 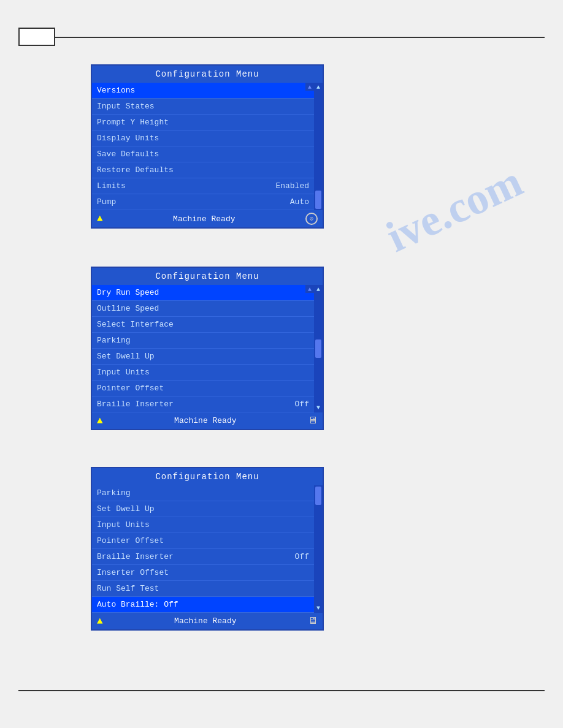 I want to click on panel1-item-3: Display Units, so click(x=203, y=138).